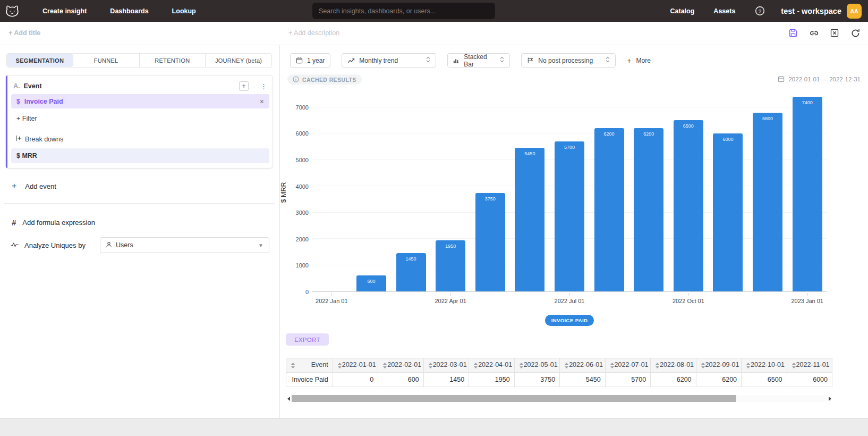  What do you see at coordinates (855, 33) in the screenshot?
I see `refresh-icon` at bounding box center [855, 33].